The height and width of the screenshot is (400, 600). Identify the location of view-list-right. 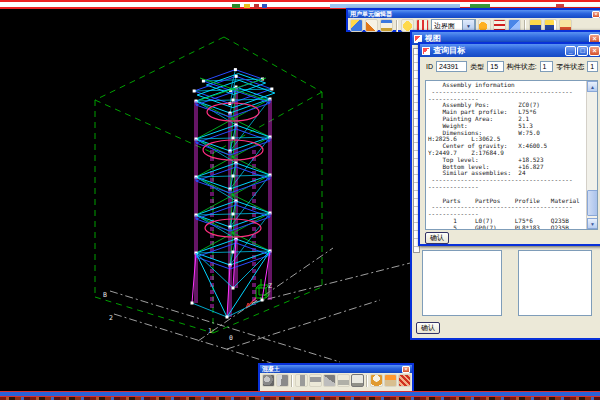
(555, 283).